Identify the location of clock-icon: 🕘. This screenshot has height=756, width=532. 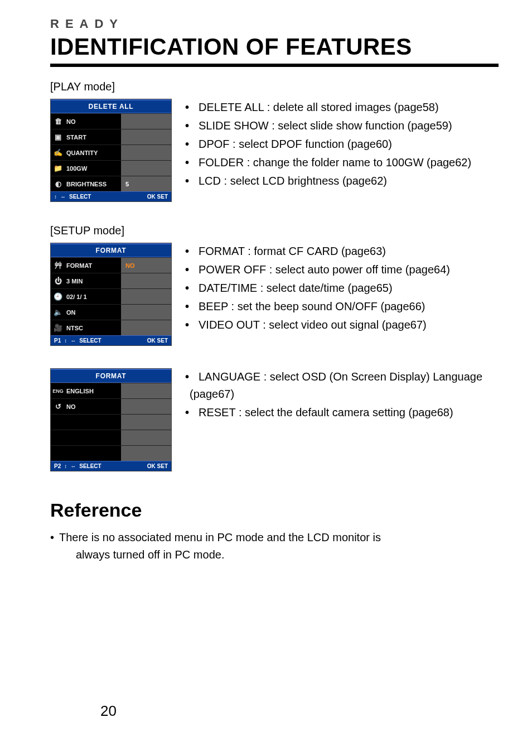
(58, 297).